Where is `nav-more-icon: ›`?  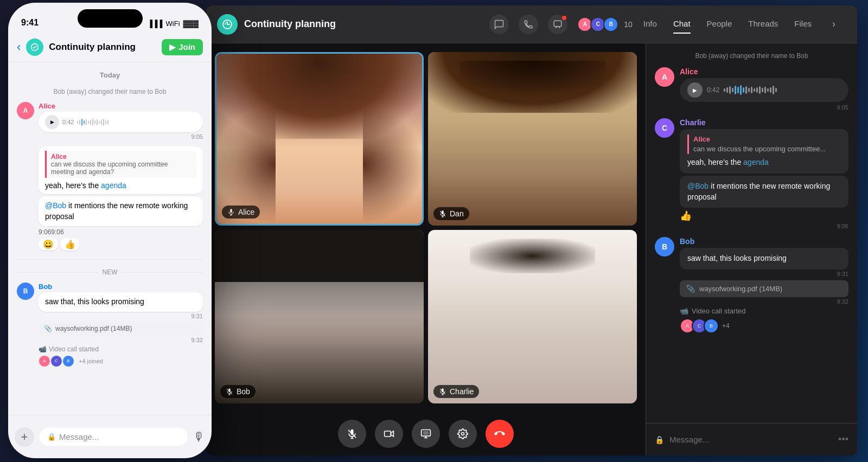 nav-more-icon: › is located at coordinates (834, 24).